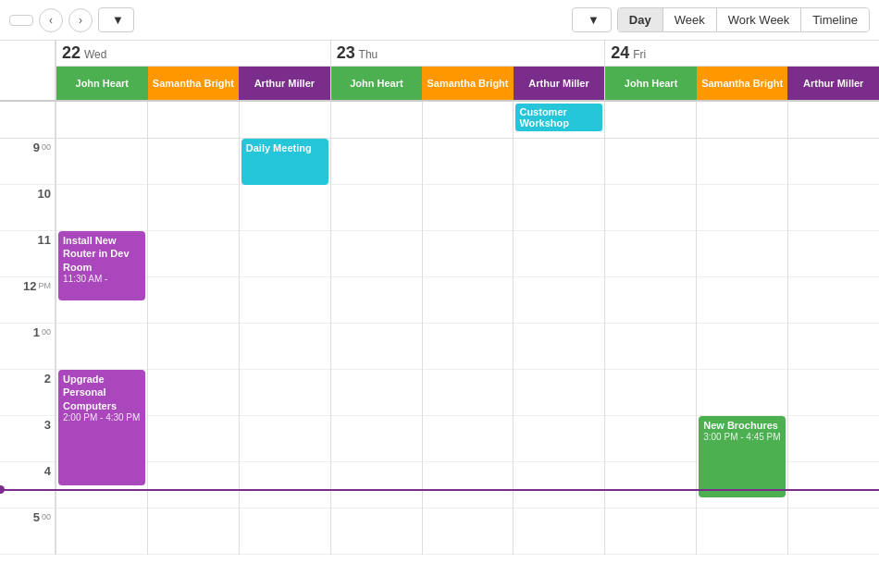  What do you see at coordinates (285, 148) in the screenshot?
I see `event-title: Daily Meeting` at bounding box center [285, 148].